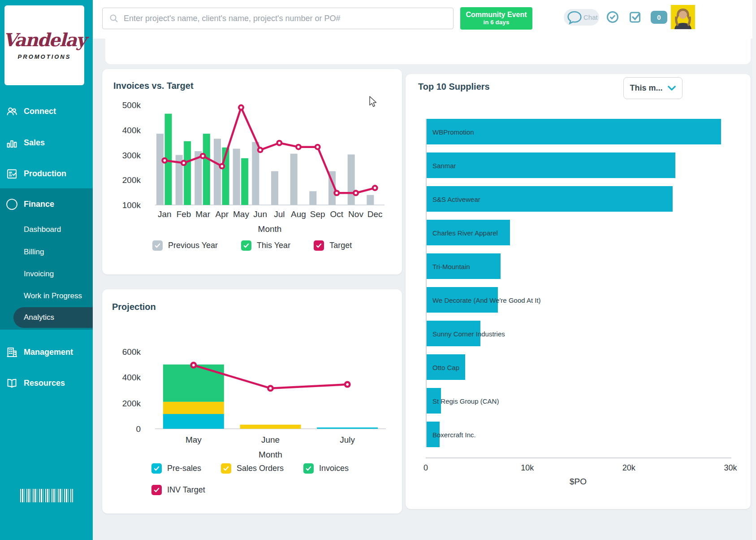 This screenshot has width=756, height=540. What do you see at coordinates (582, 17) in the screenshot?
I see `chat-button: Chat` at bounding box center [582, 17].